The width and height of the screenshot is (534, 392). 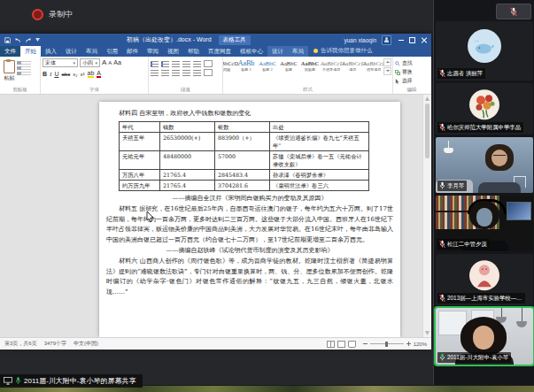 I want to click on font-size-select: 小四▾, so click(x=90, y=63).